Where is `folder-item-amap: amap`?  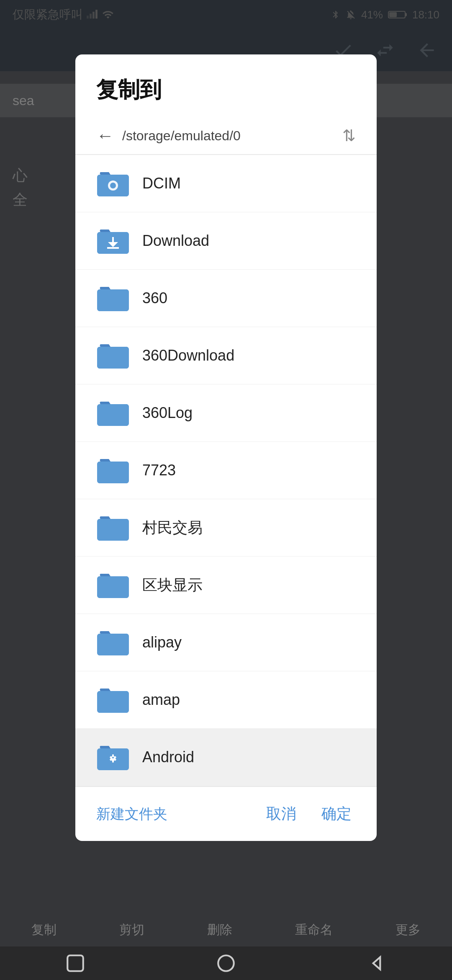
folder-item-amap: amap is located at coordinates (226, 700).